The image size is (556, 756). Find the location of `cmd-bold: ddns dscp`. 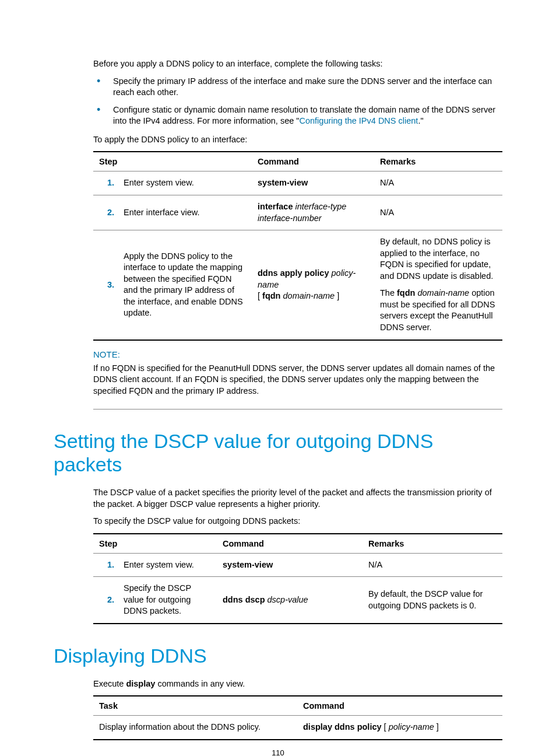

cmd-bold: ddns dscp is located at coordinates (244, 600).